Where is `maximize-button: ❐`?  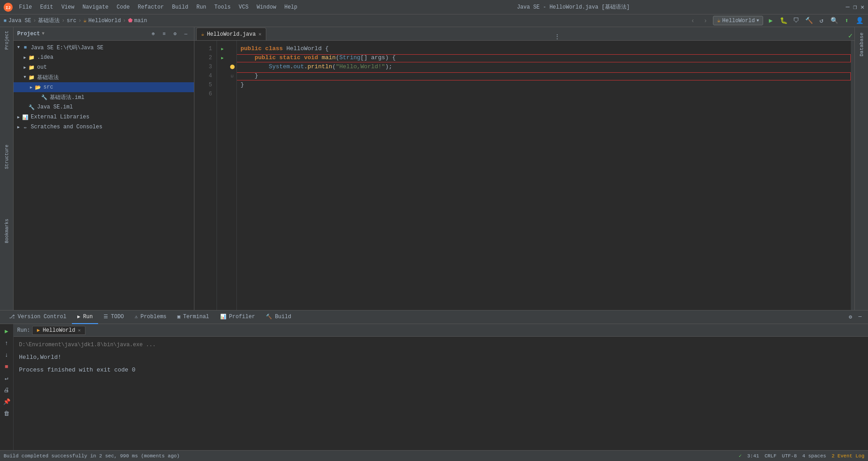 maximize-button: ❐ is located at coordinates (855, 7).